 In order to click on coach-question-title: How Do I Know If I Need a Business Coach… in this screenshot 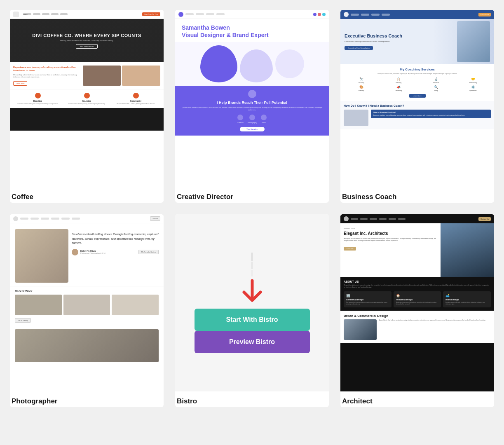, I will do `click(417, 105)`.